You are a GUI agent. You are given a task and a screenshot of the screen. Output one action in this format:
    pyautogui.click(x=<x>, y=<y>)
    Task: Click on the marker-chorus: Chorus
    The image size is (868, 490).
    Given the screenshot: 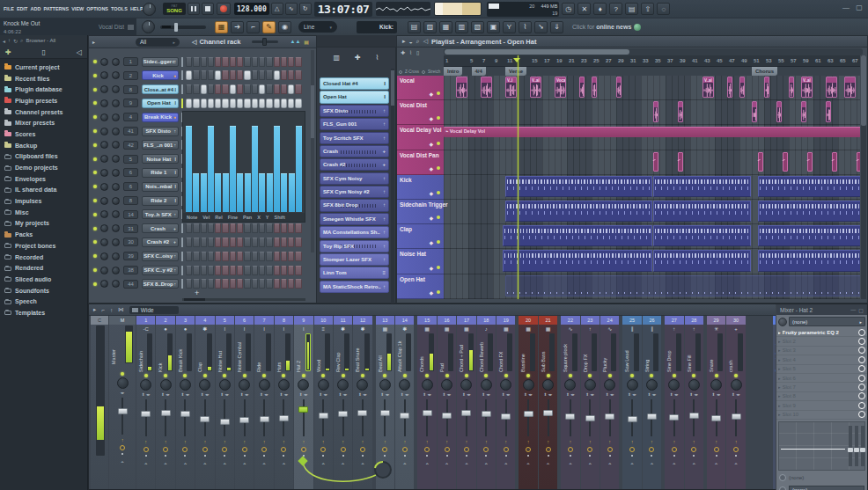 What is the action you would take?
    pyautogui.click(x=764, y=71)
    